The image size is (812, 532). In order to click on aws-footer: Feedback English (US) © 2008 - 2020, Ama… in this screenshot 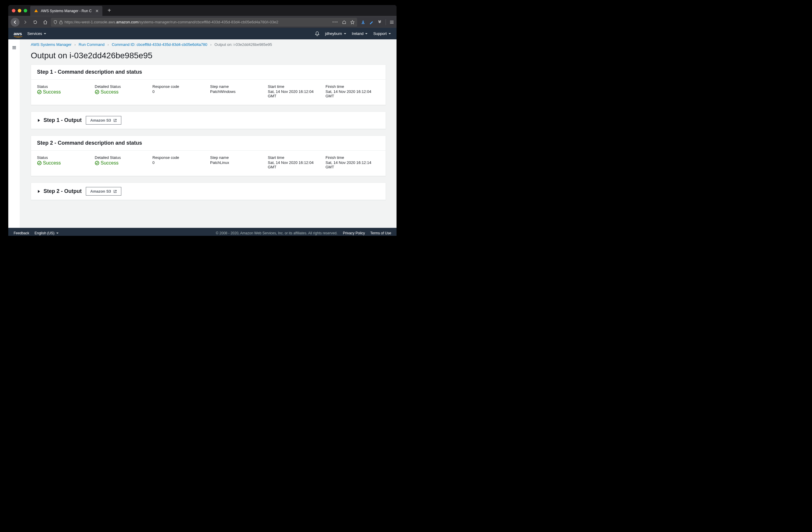, I will do `click(202, 232)`.